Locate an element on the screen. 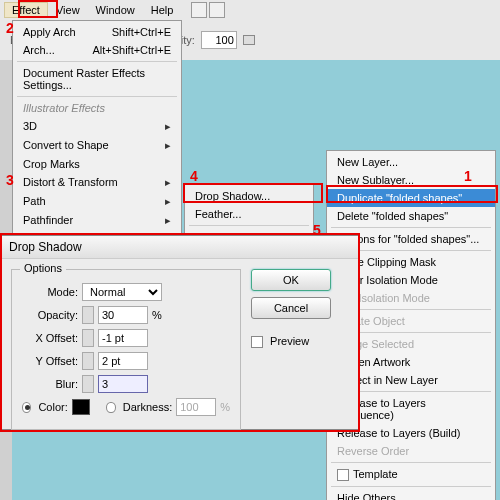  menu-path: Path▸ is located at coordinates (97, 202).